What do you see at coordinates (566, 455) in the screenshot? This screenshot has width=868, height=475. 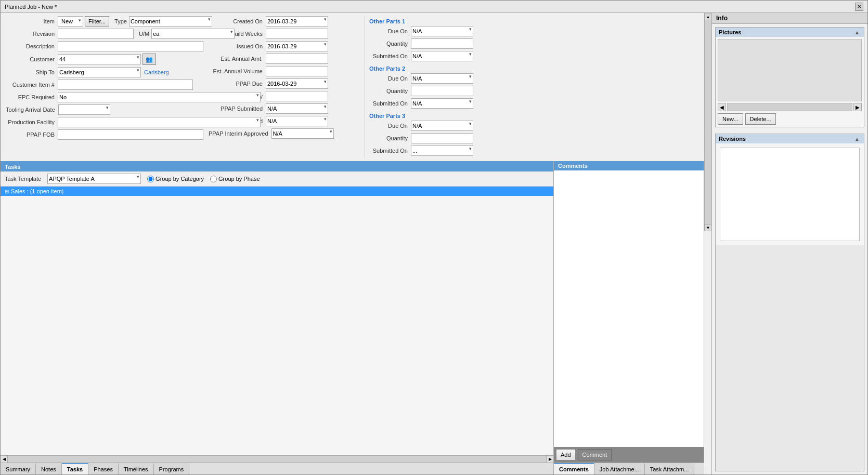 I see `add-button: Add` at bounding box center [566, 455].